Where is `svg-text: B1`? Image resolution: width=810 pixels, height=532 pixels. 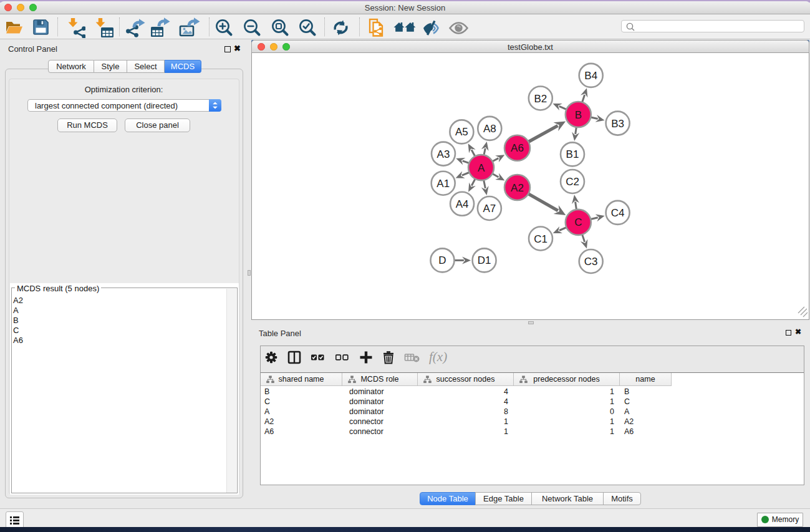
svg-text: B1 is located at coordinates (572, 155).